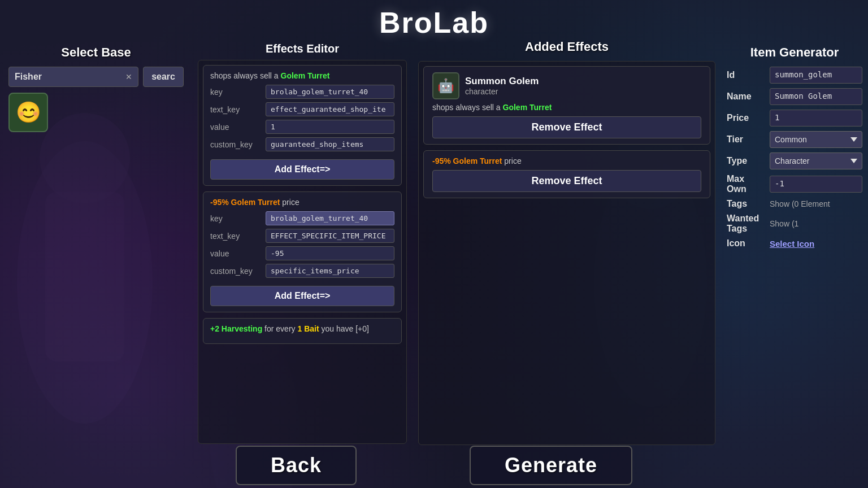 The image size is (868, 488). Describe the element at coordinates (795, 161) in the screenshot. I see `type-row: Type Character` at that location.